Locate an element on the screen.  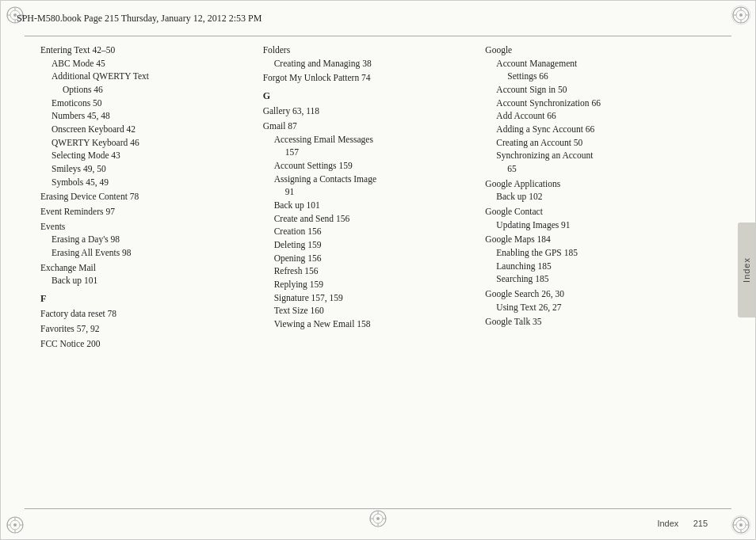
list-item: Erasing a Day's 98 is located at coordinates (144, 239).